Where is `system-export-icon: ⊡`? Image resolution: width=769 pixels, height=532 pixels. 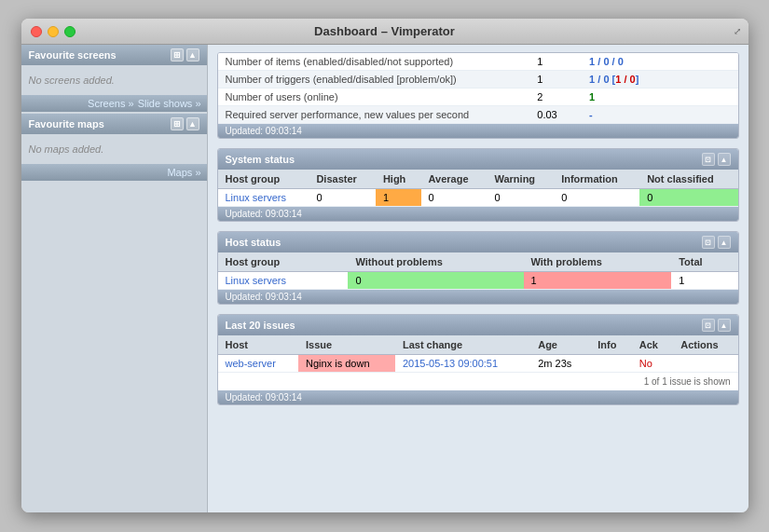 system-export-icon: ⊡ is located at coordinates (708, 159).